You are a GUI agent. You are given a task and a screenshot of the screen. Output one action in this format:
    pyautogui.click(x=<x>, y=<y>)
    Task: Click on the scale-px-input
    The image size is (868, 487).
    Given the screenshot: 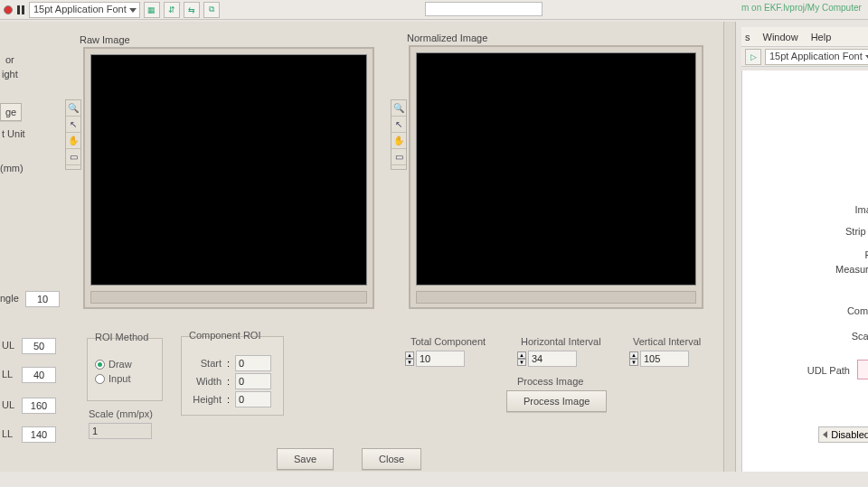 What is the action you would take?
    pyautogui.click(x=120, y=431)
    